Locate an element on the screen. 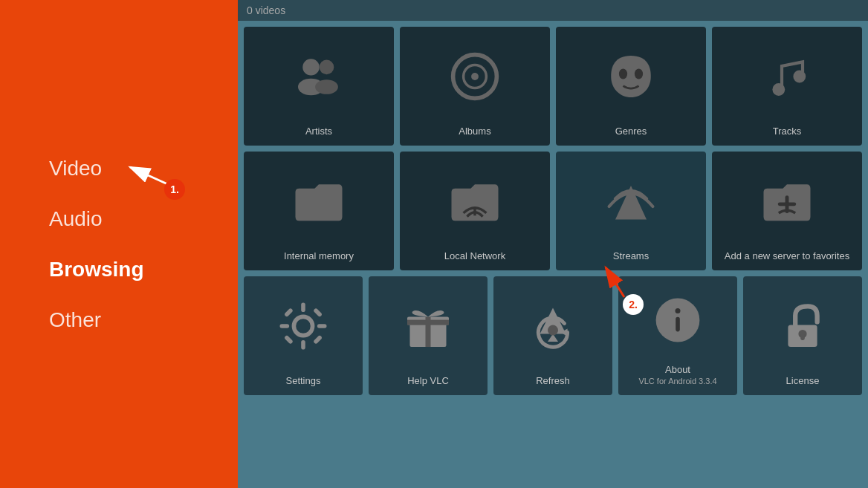 The height and width of the screenshot is (488, 868). vlc-refresh-icon is located at coordinates (553, 326).